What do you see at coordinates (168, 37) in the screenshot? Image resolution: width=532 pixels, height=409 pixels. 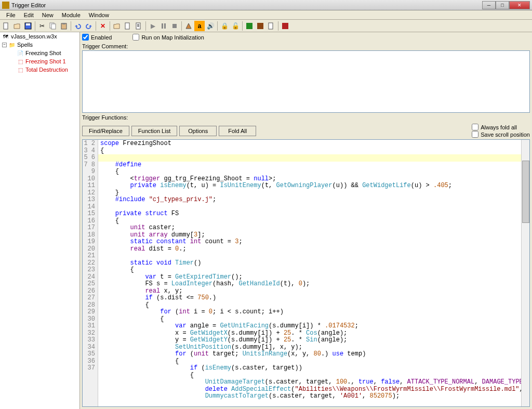 I see `run-on-init-checkbox: Run on Map Initialization` at bounding box center [168, 37].